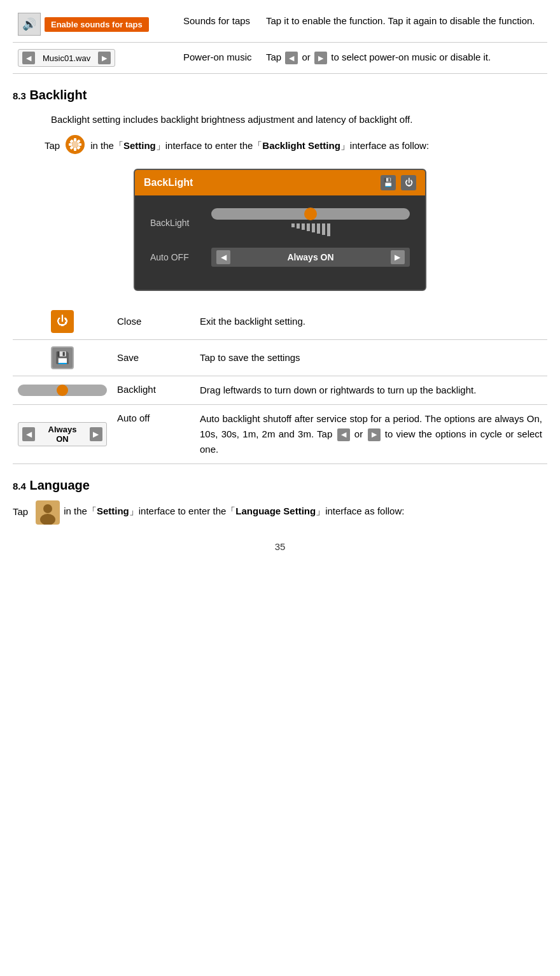 The width and height of the screenshot is (560, 976). Describe the element at coordinates (311, 257) in the screenshot. I see `screenshot-selector-value: Always ON` at that location.